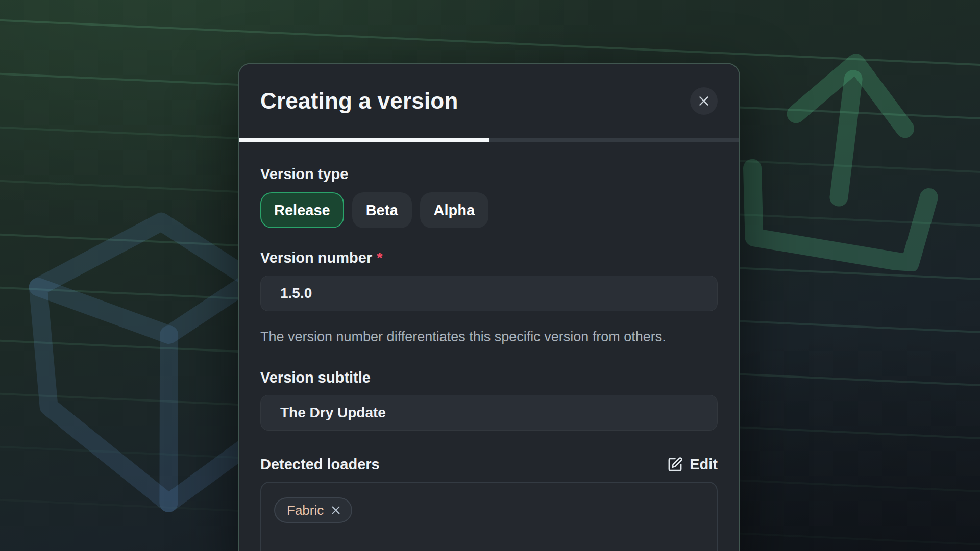 The width and height of the screenshot is (980, 551). I want to click on loader-chip-fabric: Fabric, so click(313, 510).